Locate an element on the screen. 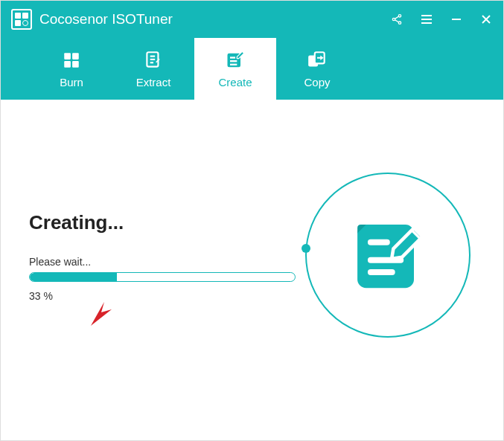 The width and height of the screenshot is (504, 441). tab-label: Create is located at coordinates (235, 82).